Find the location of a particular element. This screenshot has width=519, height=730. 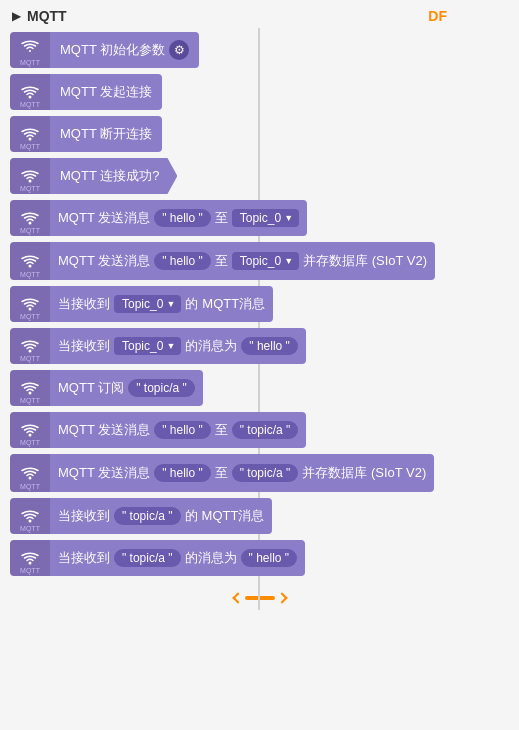

text-send4: MQTT 发送消息 is located at coordinates (104, 473).